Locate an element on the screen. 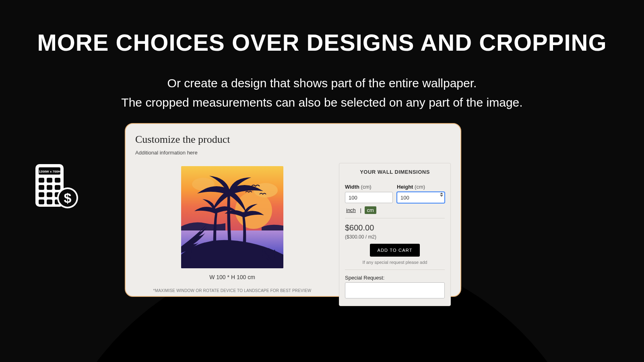  dimensions-form: YOUR WALL DIMENSIONS Width (cm) Height (… is located at coordinates (395, 234).